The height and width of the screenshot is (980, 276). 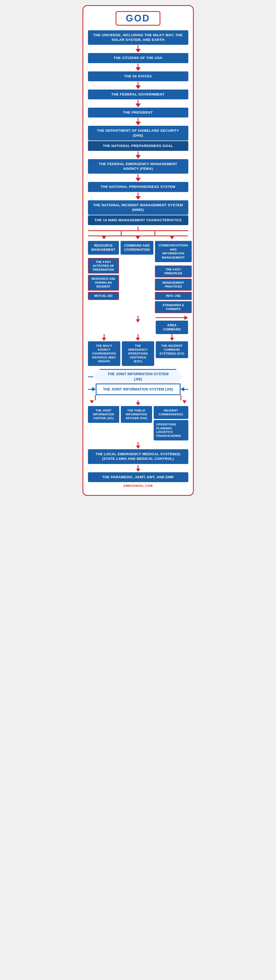 I want to click on local-ems-box: THE LOCAL EMERGENCY MEDICAL SYSTEM(S) (S…, so click(x=138, y=457).